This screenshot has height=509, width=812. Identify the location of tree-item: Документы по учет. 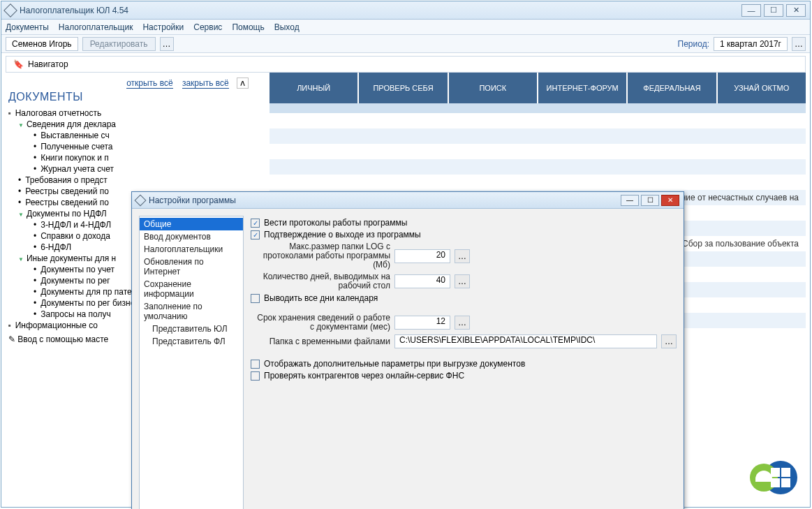
(77, 270).